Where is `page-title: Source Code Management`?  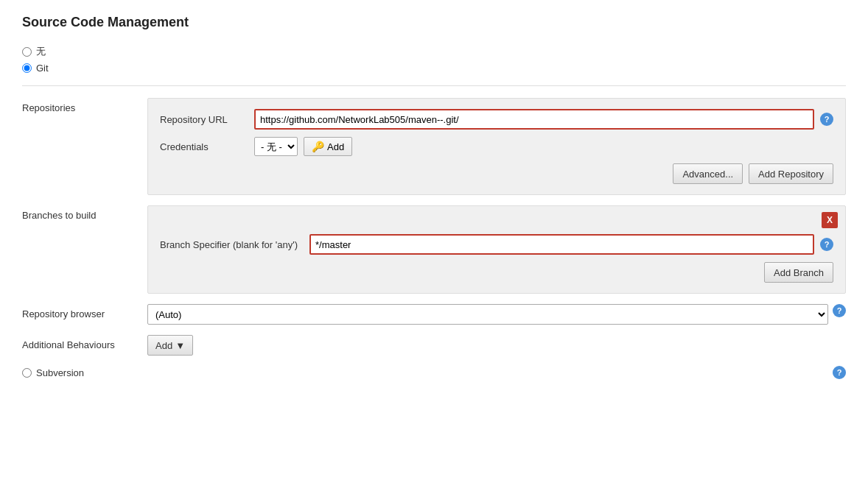
page-title: Source Code Management is located at coordinates (434, 22).